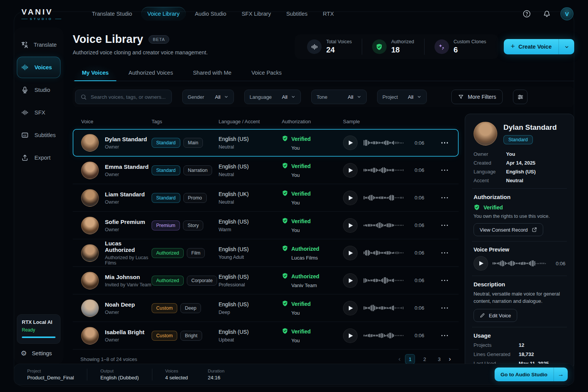 The width and height of the screenshot is (588, 392). I want to click on help-button, so click(527, 14).